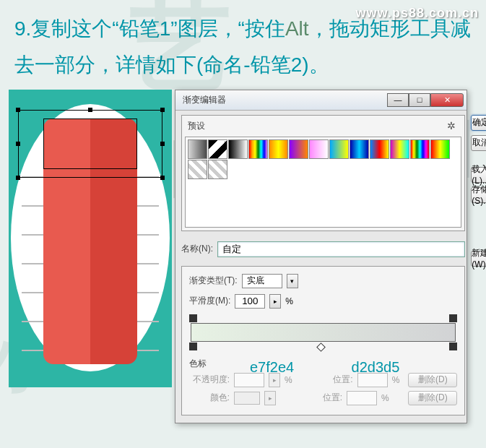 This screenshot has width=486, height=448. I want to click on color-label: 颜色:, so click(209, 397).